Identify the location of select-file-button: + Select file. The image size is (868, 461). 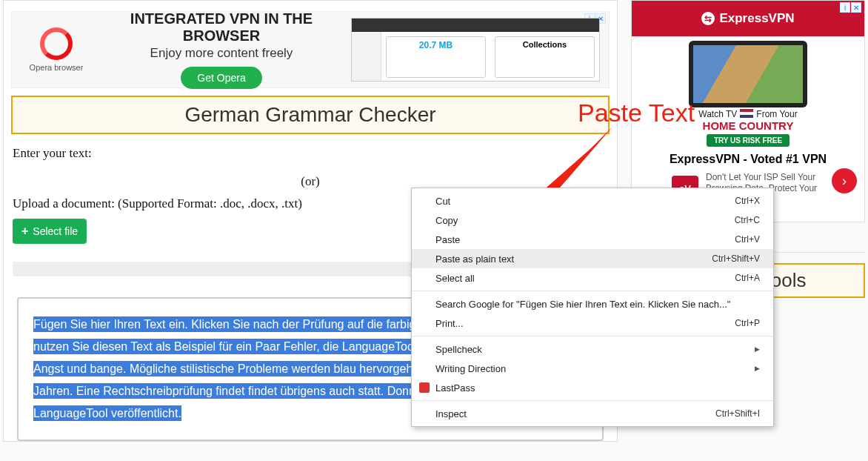
(50, 231).